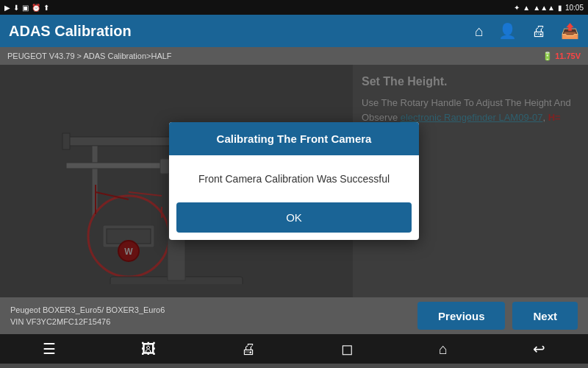 Image resolution: width=588 pixels, height=368 pixels. What do you see at coordinates (545, 316) in the screenshot?
I see `next-button: Next` at bounding box center [545, 316].